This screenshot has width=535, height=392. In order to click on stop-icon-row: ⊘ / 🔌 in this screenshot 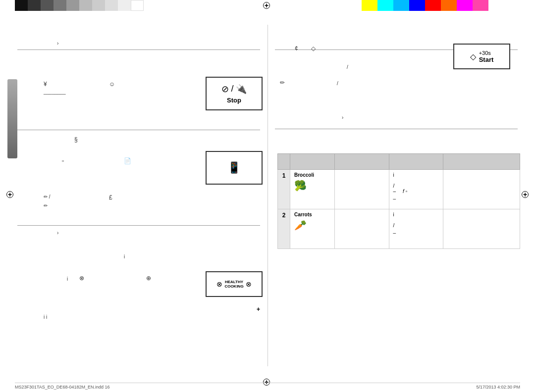, I will do `click(234, 89)`.